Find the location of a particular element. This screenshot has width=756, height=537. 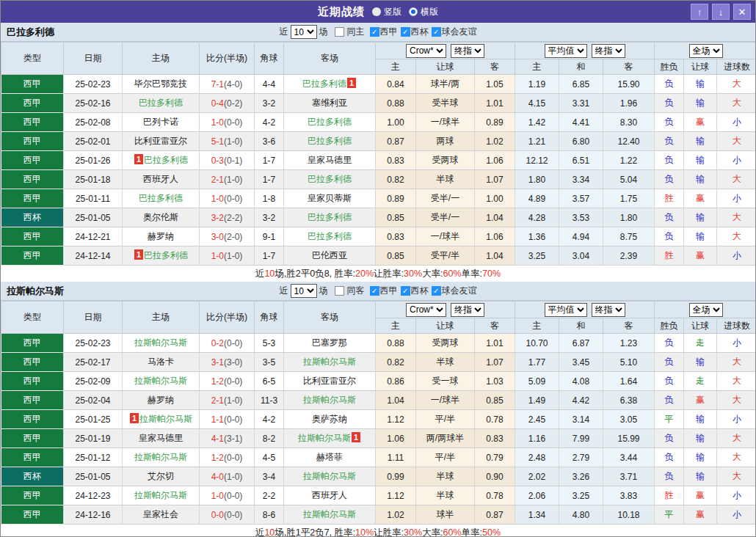

summary-segment: 60% is located at coordinates (452, 533).